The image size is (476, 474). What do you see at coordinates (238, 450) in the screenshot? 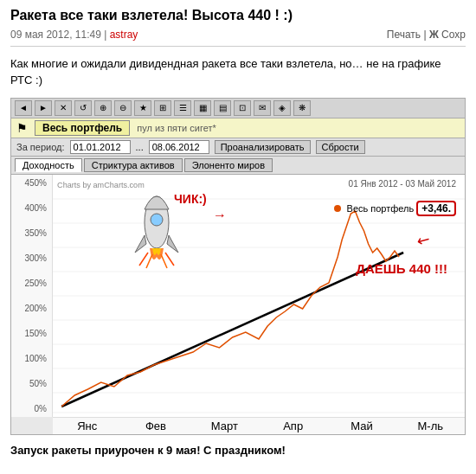
I see `post-footer: Запуск ракеты приурочен к 9 мая! С празд…` at bounding box center [238, 450].